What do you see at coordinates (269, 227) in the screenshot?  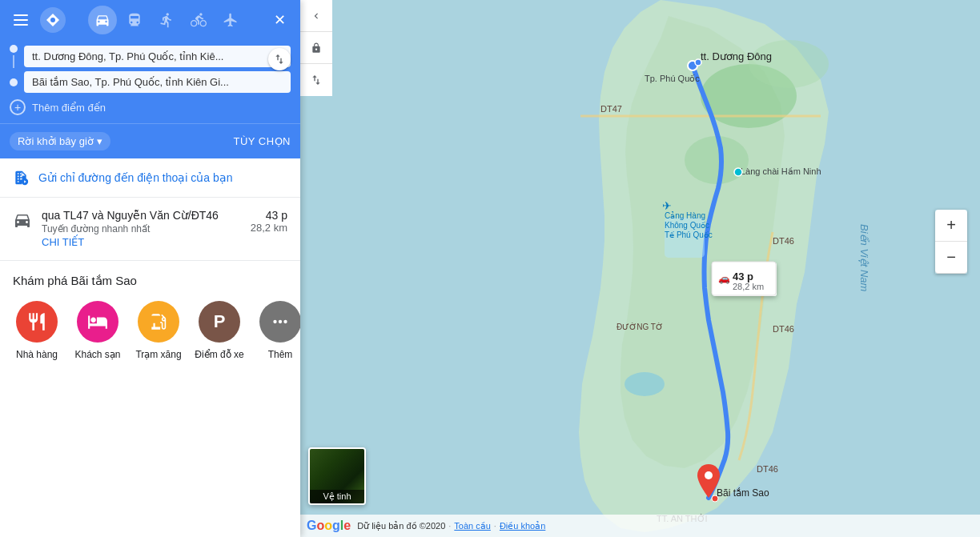 I see `route-distance: 28,2 km` at bounding box center [269, 227].